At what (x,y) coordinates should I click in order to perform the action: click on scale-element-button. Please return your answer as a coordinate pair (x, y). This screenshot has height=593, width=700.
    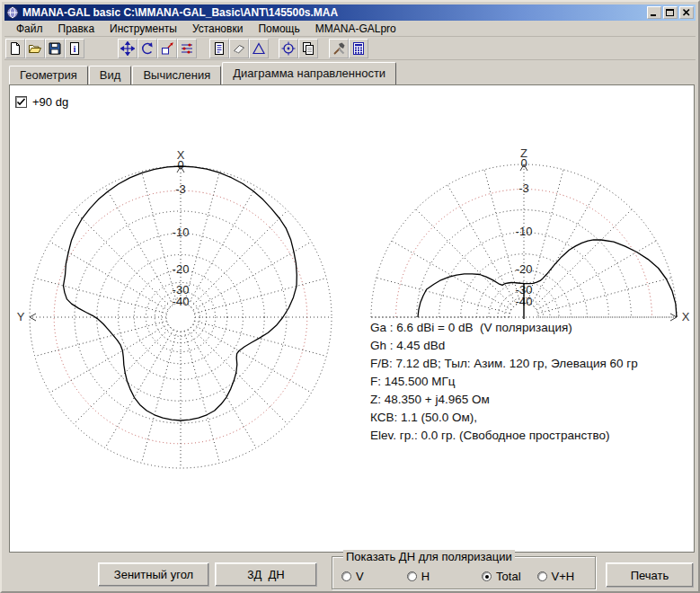
    Looking at the image, I should click on (167, 49).